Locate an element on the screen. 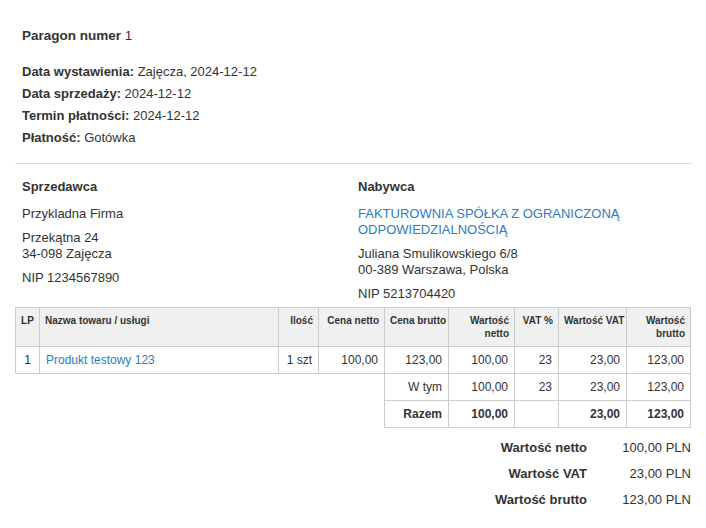 The height and width of the screenshot is (528, 706). vat-breakdown-value-gross: 123,00 is located at coordinates (659, 388).